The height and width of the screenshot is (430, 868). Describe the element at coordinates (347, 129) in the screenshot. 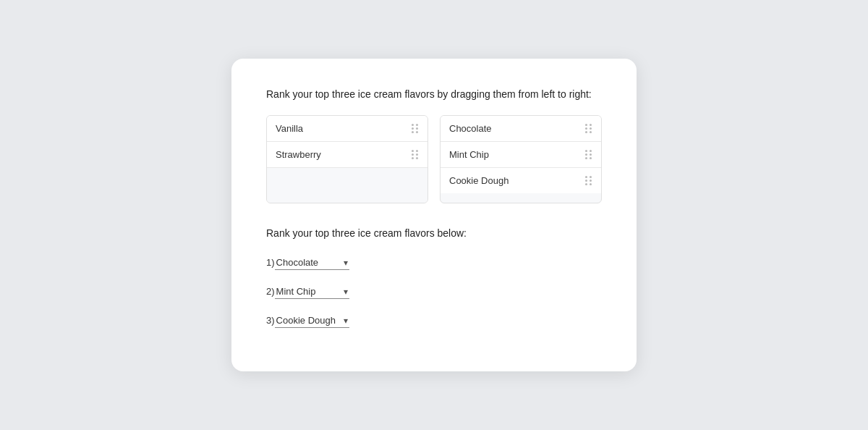

I see `drag-item: Vanilla` at that location.